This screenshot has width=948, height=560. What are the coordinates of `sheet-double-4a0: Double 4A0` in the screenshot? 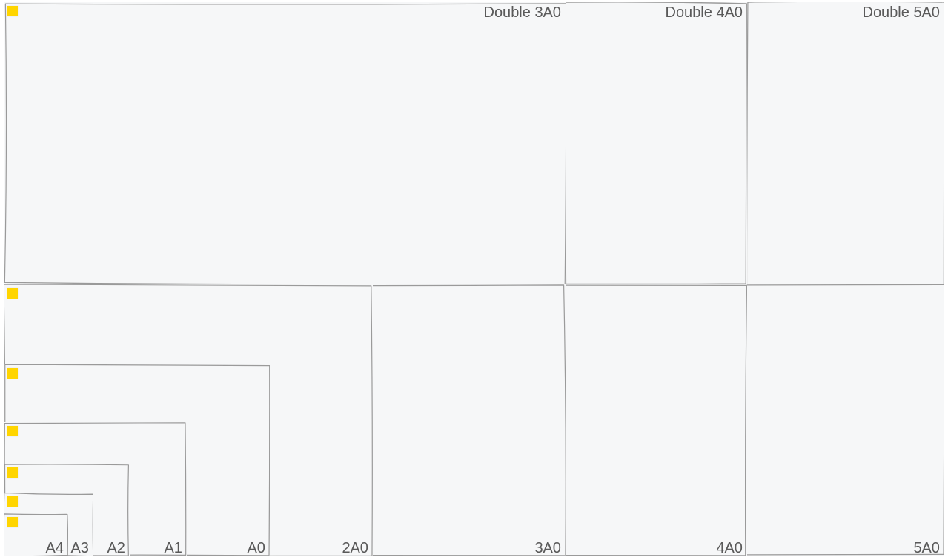 It's located at (657, 144).